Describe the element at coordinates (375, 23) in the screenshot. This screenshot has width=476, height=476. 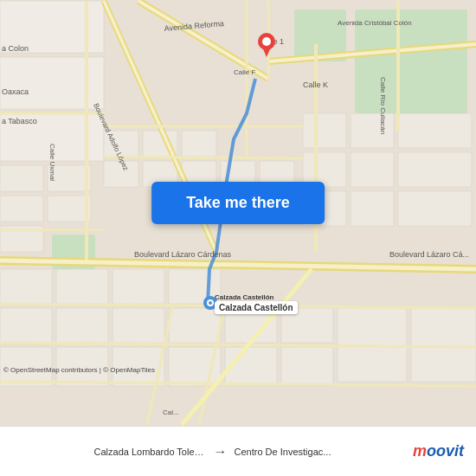
I see `svg-text: Avenida Cristóbal Colón` at that location.